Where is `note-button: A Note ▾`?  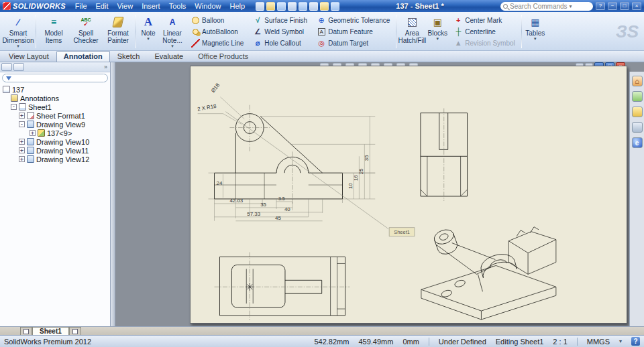
note-button: A Note ▾ is located at coordinates (148, 31).